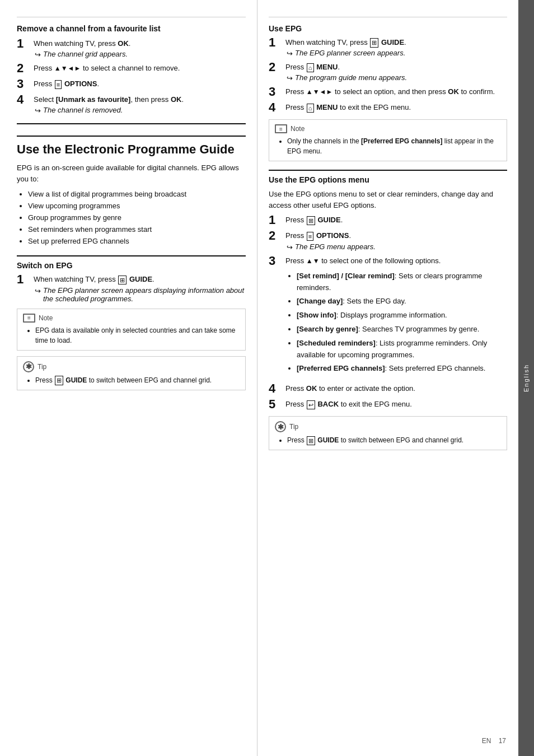 The width and height of the screenshot is (534, 756). I want to click on right-top-divider, so click(388, 17).